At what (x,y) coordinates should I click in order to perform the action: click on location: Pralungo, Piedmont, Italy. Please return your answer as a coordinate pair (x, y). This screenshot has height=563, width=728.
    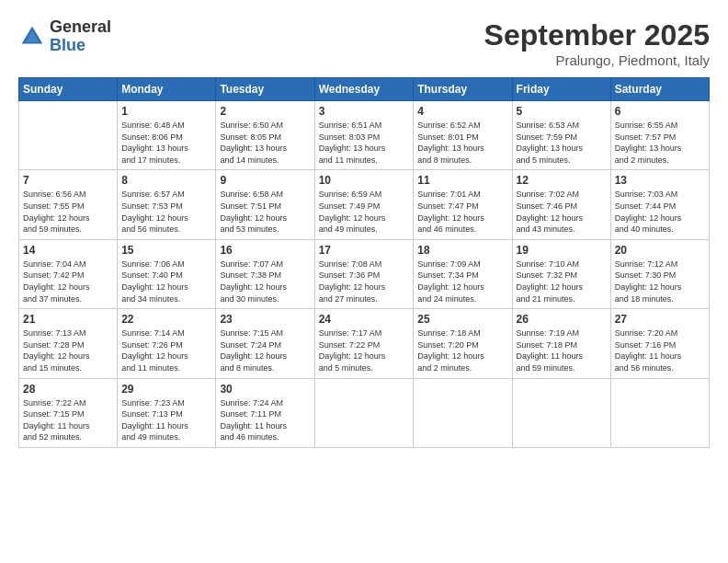
    Looking at the image, I should click on (597, 61).